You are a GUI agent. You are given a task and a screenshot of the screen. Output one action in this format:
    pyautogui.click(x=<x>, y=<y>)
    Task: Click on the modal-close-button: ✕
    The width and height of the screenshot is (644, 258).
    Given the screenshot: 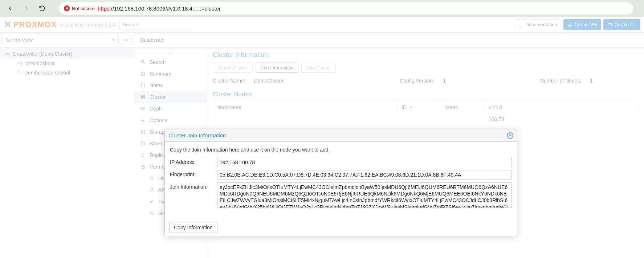 What is the action you would take?
    pyautogui.click(x=510, y=136)
    